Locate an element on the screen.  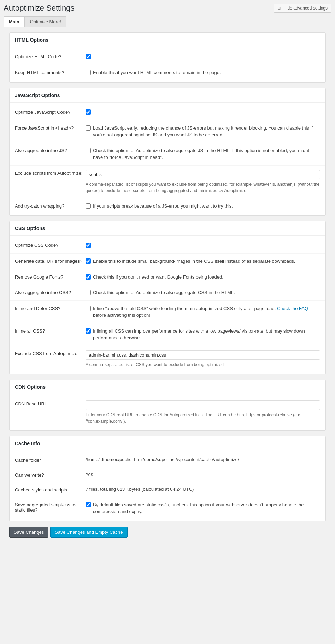
form-field-inline-all-css: Inlining all CSS can improve performance… is located at coordinates (203, 335).